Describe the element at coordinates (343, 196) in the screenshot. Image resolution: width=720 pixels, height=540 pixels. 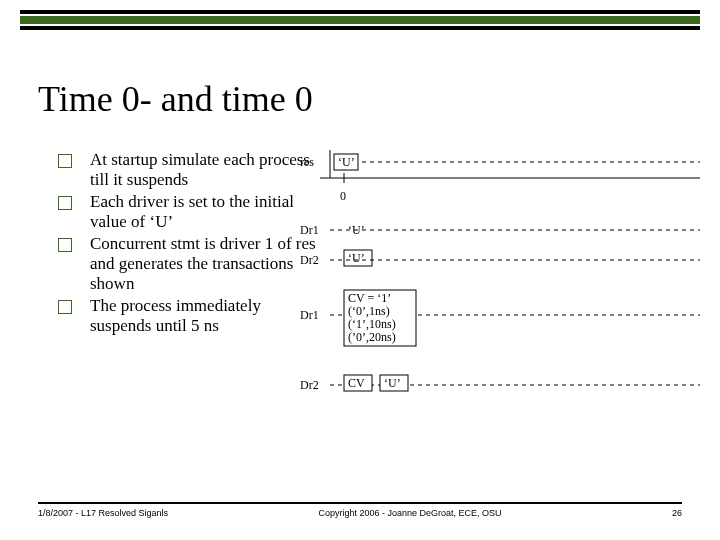
I see `zero-label: 0` at that location.